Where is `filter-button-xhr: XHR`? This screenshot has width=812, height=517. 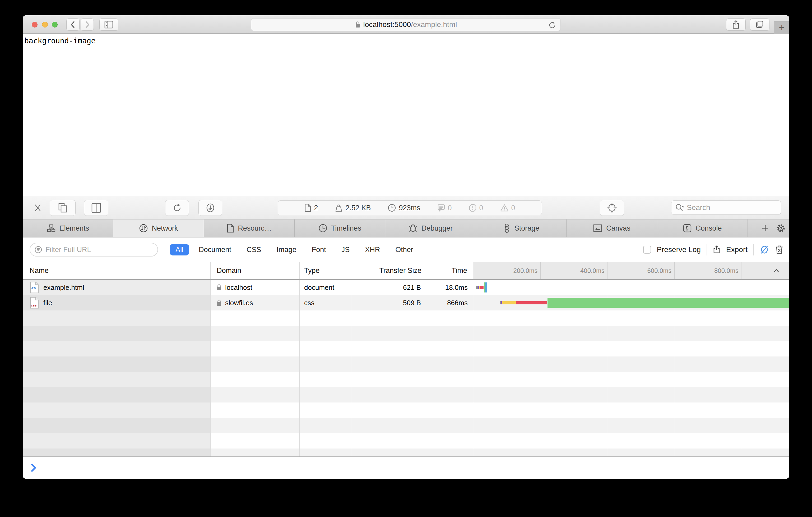 filter-button-xhr: XHR is located at coordinates (372, 250).